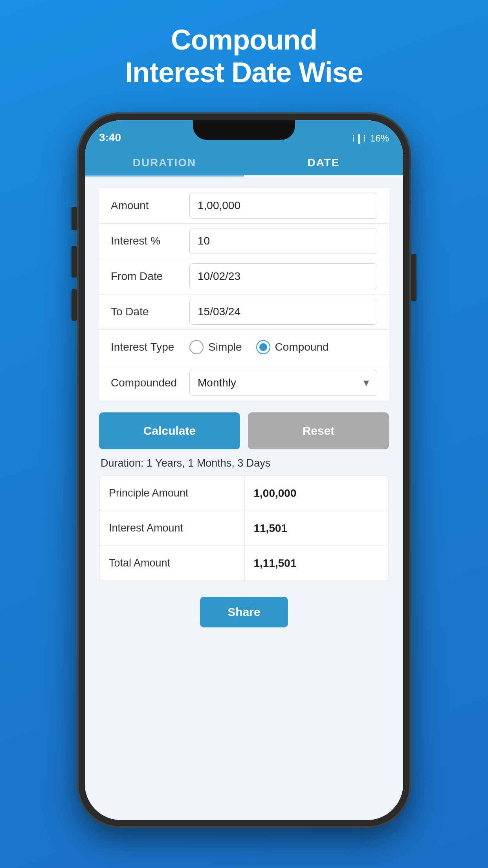 This screenshot has height=868, width=488. I want to click on radio-compound-label: Compound, so click(302, 347).